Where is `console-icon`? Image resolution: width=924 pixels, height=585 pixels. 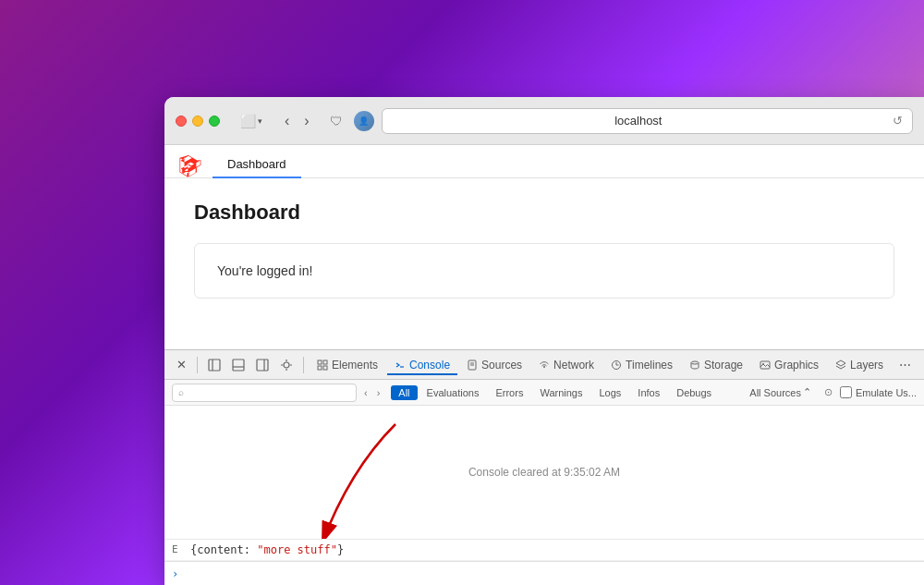
console-icon is located at coordinates (400, 365).